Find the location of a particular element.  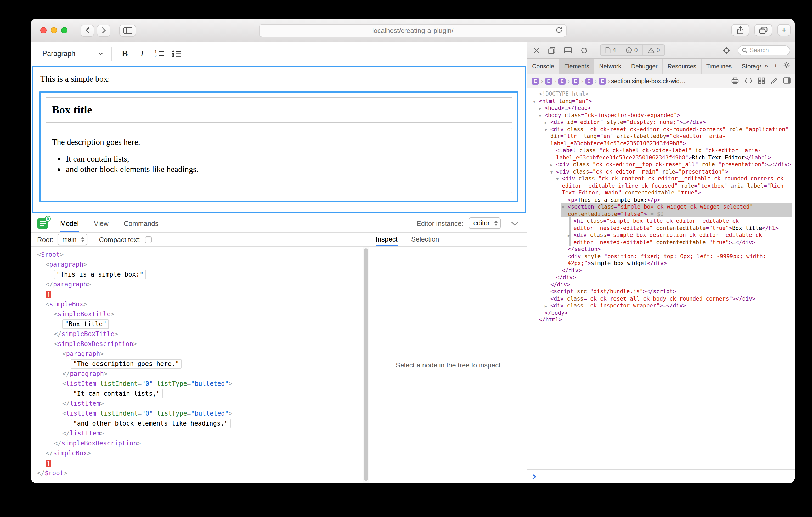

forward-button is located at coordinates (104, 30).